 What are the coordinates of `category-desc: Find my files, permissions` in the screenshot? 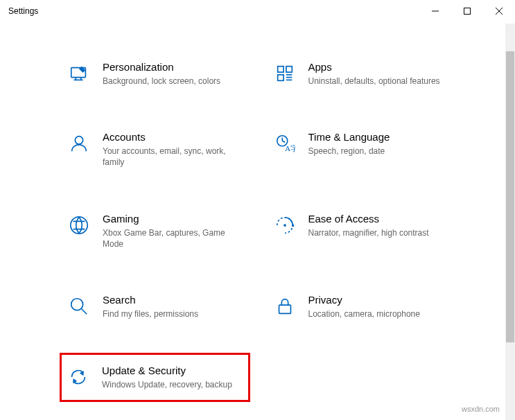 It's located at (172, 314).